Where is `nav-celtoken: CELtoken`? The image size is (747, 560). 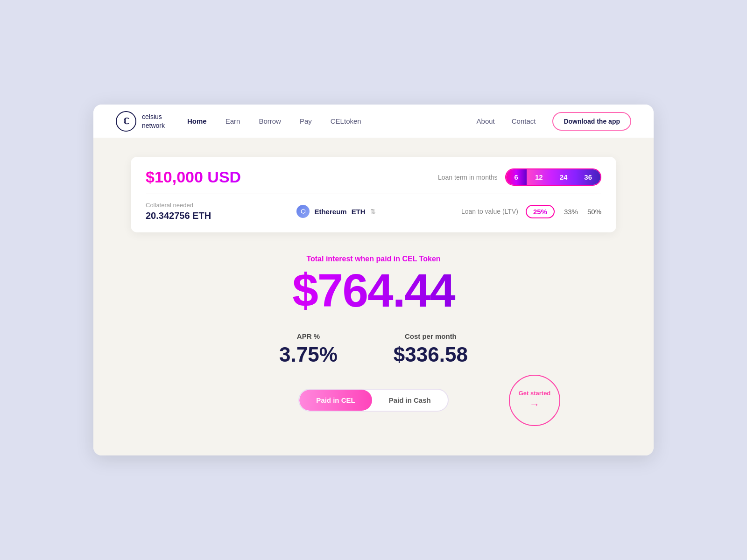 nav-celtoken: CELtoken is located at coordinates (346, 121).